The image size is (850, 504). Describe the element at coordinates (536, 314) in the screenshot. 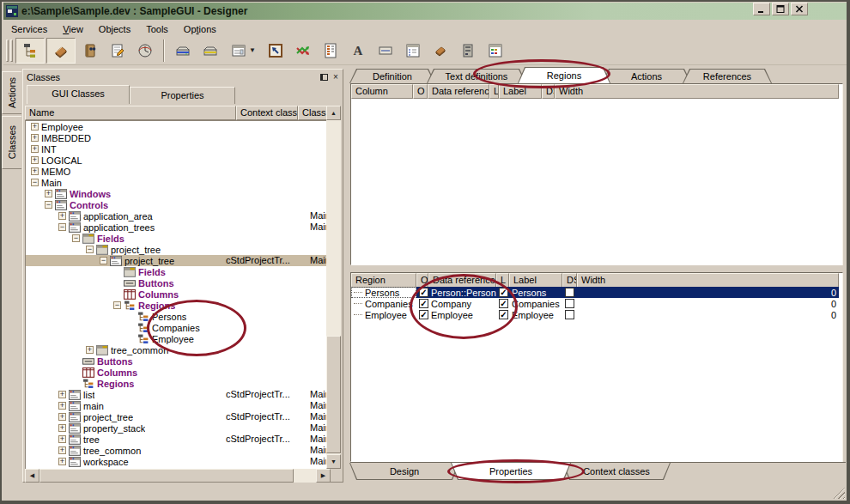

I see `label-cell: Employee` at that location.